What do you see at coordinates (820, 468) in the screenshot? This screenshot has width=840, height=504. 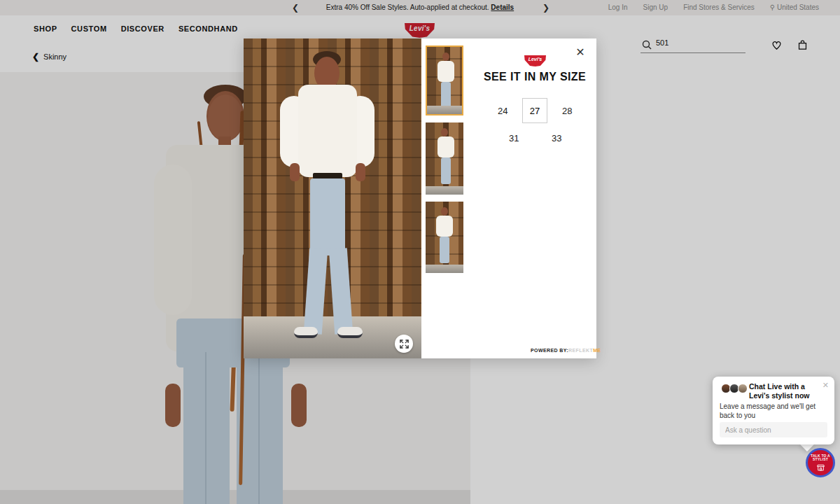 I see `store-icon` at bounding box center [820, 468].